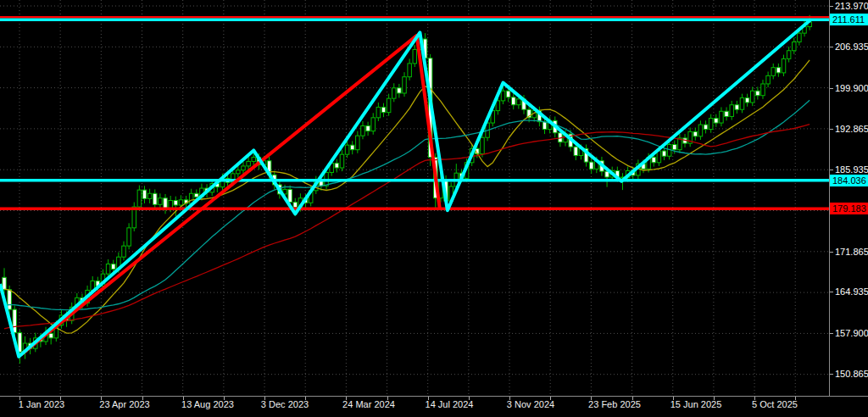 This screenshot has width=868, height=417. What do you see at coordinates (849, 181) in the screenshot?
I see `price-level-badge: 184.036` at bounding box center [849, 181].